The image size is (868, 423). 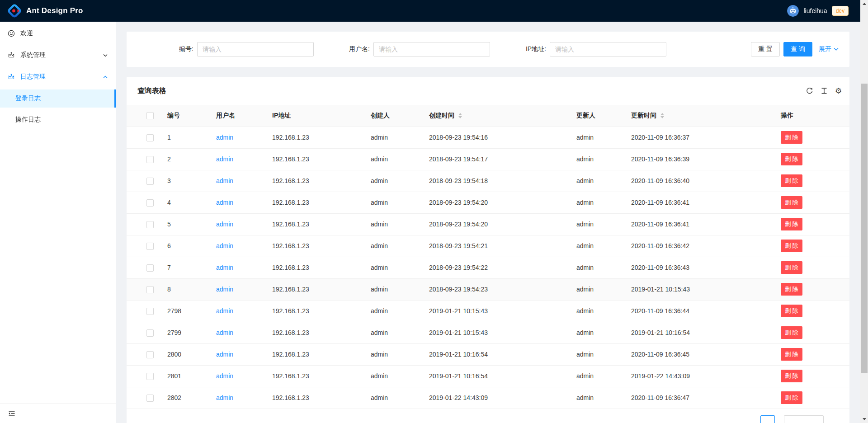 What do you see at coordinates (488, 49) in the screenshot?
I see `search-form: 编号: 用户名: IP地址: 重 置 查 询 展开` at bounding box center [488, 49].